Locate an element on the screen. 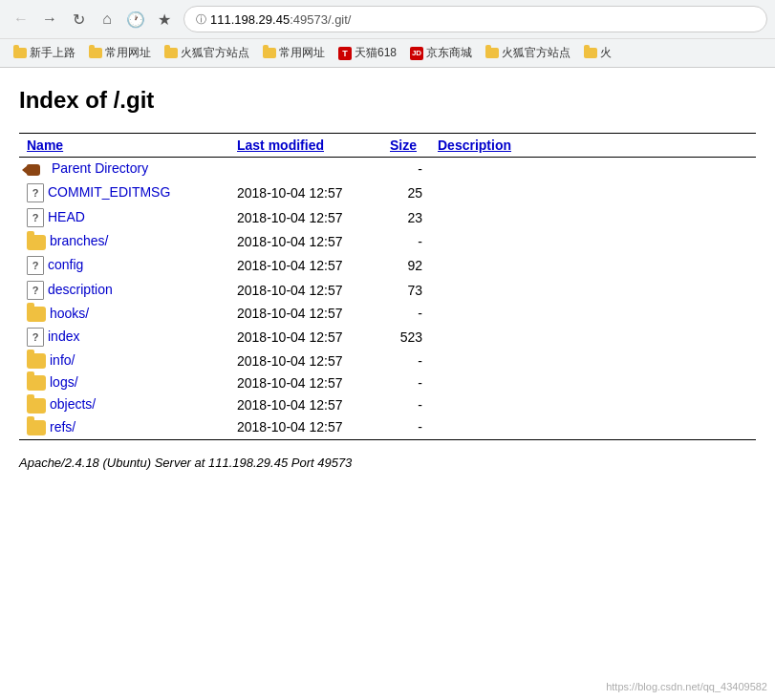 The width and height of the screenshot is (775, 700). url-text: 111.198.29.45:49573/.git/ is located at coordinates (281, 19).